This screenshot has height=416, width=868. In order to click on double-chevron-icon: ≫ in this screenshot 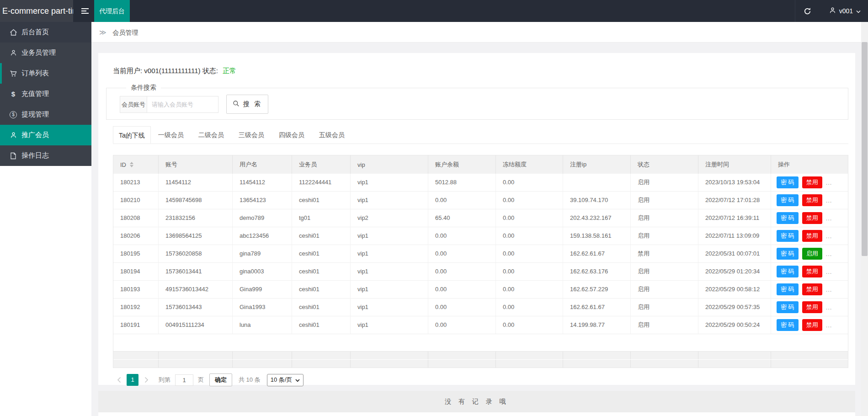, I will do `click(103, 32)`.